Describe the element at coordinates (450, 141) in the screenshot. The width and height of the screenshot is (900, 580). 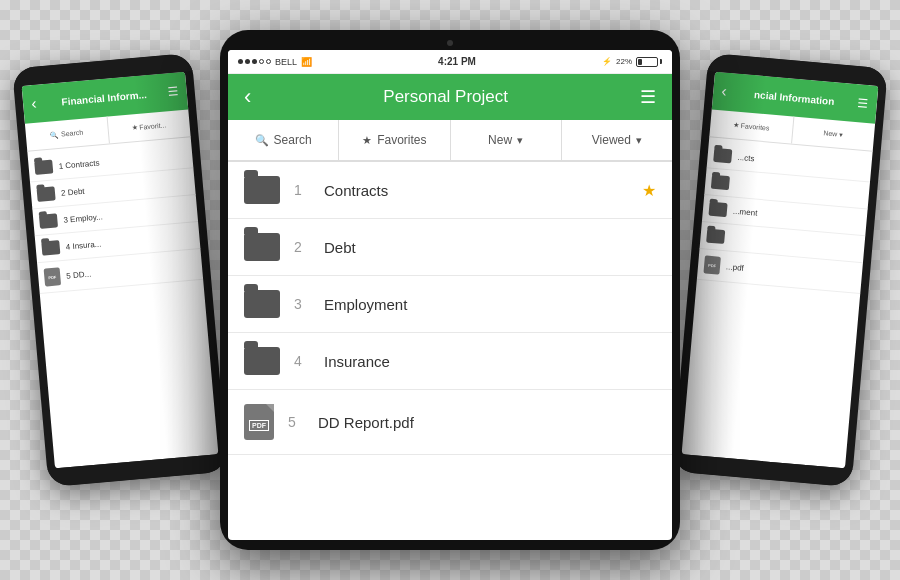
I see `toolbar: 🔍 Search ★ Favorites New ▾ Viewed ▾` at that location.